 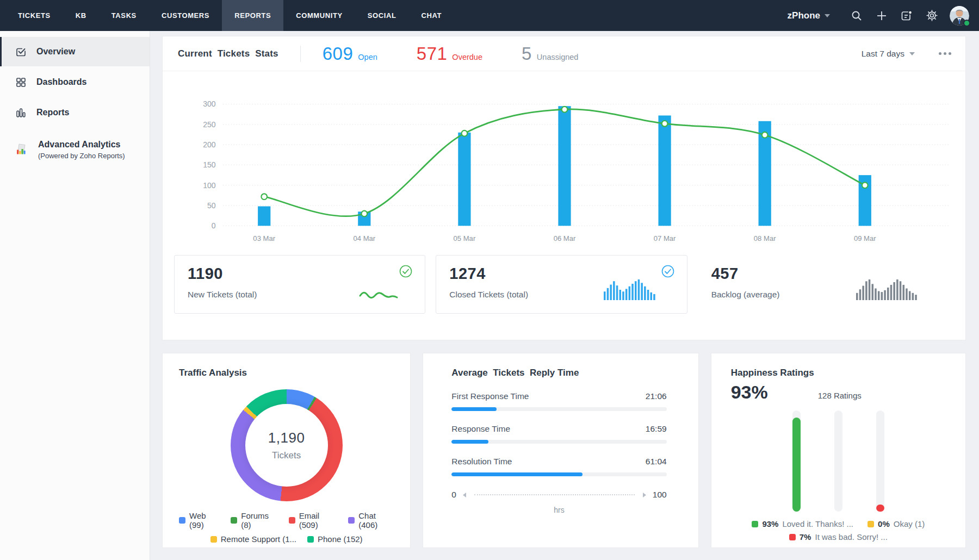 I want to click on legend-item-loved-it: 93%Loved it. Thanks! ..., so click(x=803, y=524).